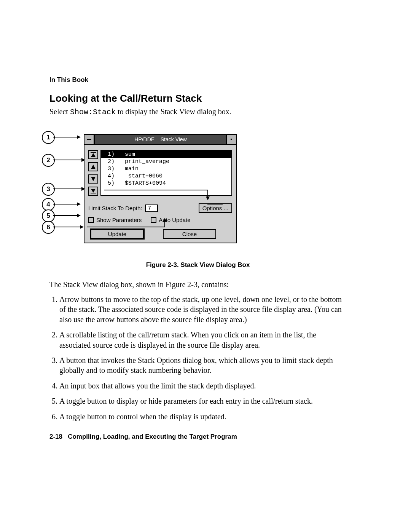 This screenshot has width=411, height=532. What do you see at coordinates (126, 227) in the screenshot?
I see `inner-arrow-6a` at bounding box center [126, 227].